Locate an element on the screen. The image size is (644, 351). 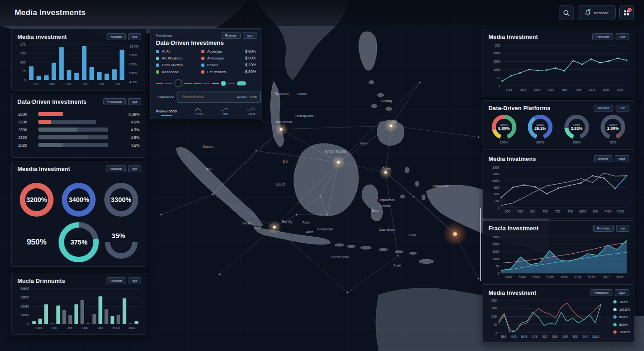
svg-text: 220 is located at coordinates (498, 46).